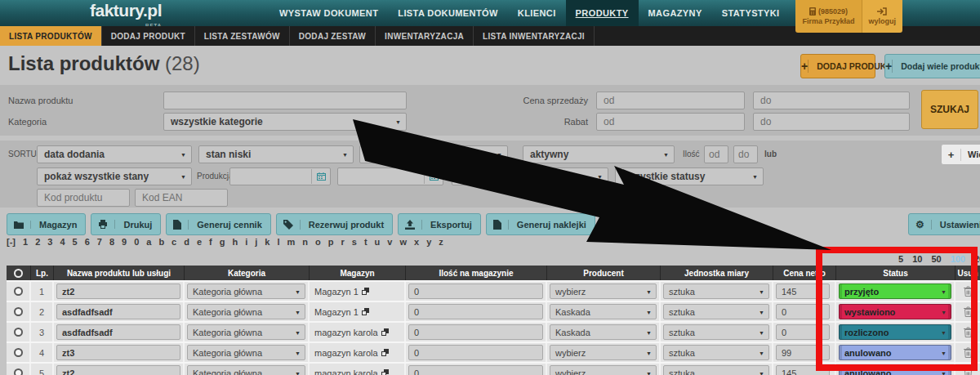 The image size is (980, 375). I want to click on active-state-select: aktywny▼, so click(599, 154).